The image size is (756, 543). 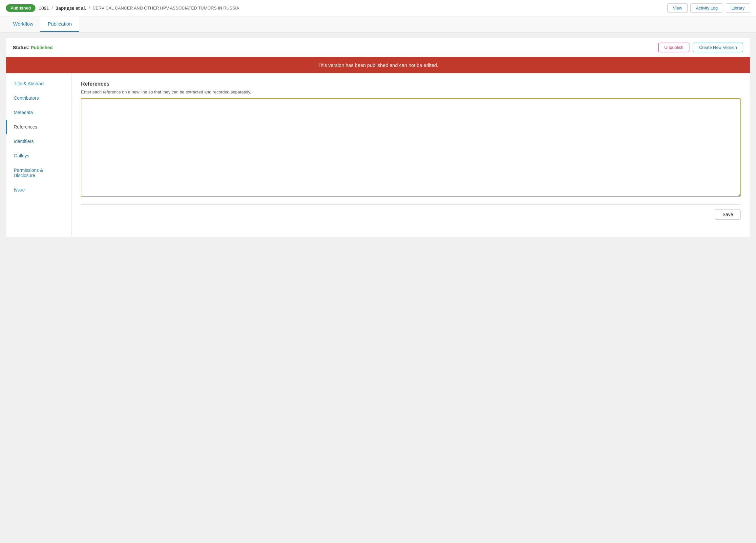 What do you see at coordinates (39, 155) in the screenshot?
I see `sidebar-nav: Title & Abstract Contributors Metadata R…` at bounding box center [39, 155].